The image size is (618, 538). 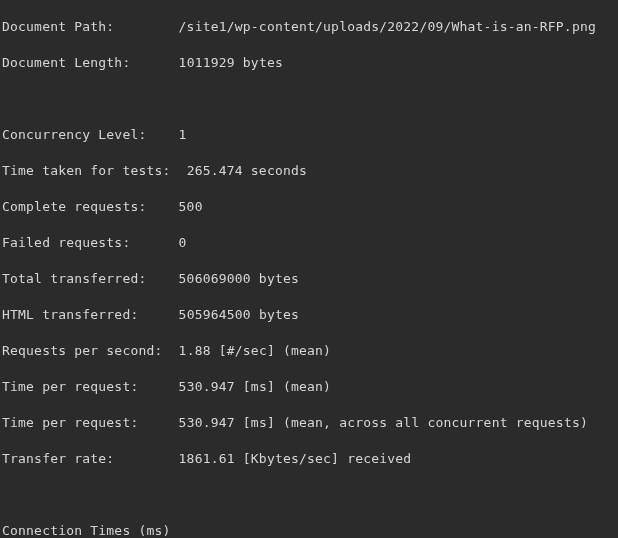 I want to click on label: Transfer rate:, so click(x=58, y=458).